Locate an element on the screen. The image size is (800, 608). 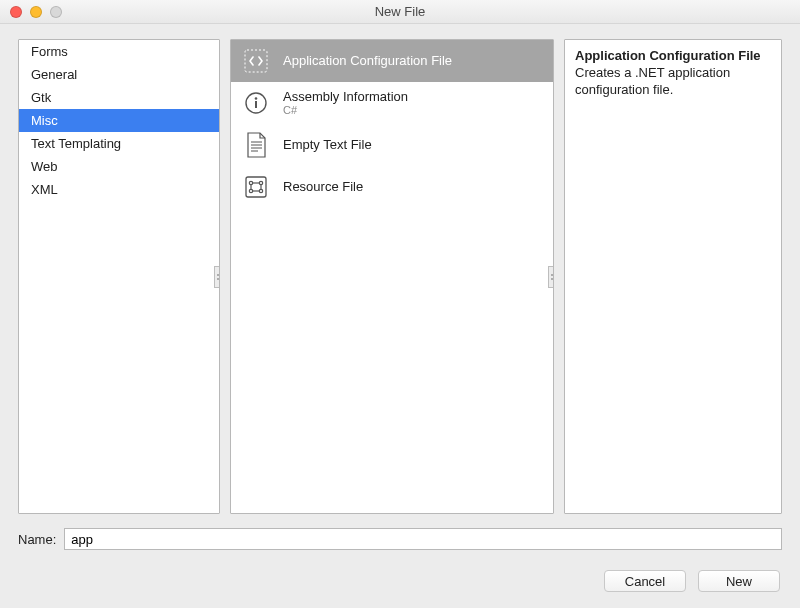
template-sublabel: C# is located at coordinates (346, 110).